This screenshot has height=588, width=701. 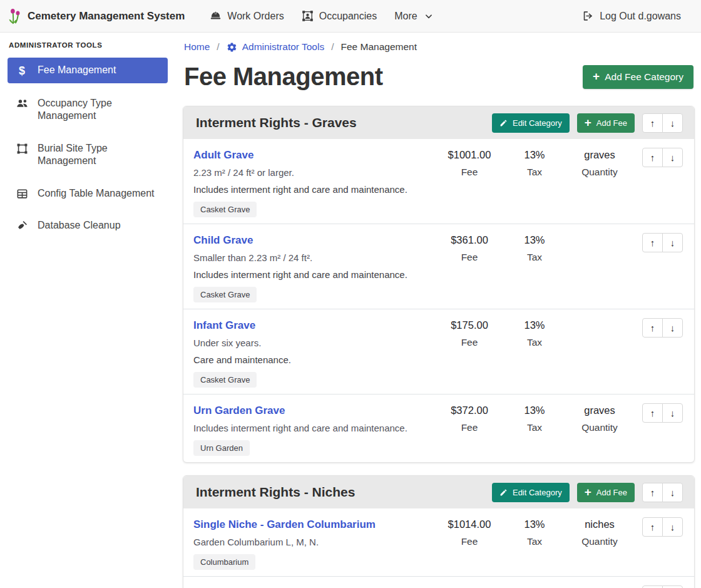 I want to click on logout-link: Log Out d.gowans, so click(x=632, y=16).